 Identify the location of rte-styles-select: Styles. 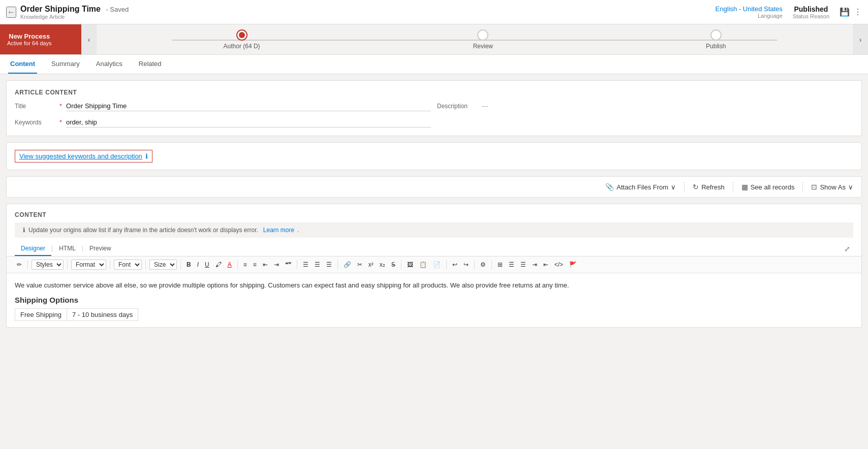
(48, 265).